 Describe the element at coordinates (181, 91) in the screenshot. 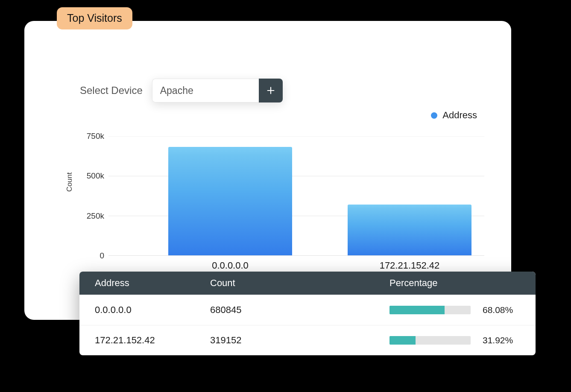

I see `device-control-row: Select Device Apache` at that location.